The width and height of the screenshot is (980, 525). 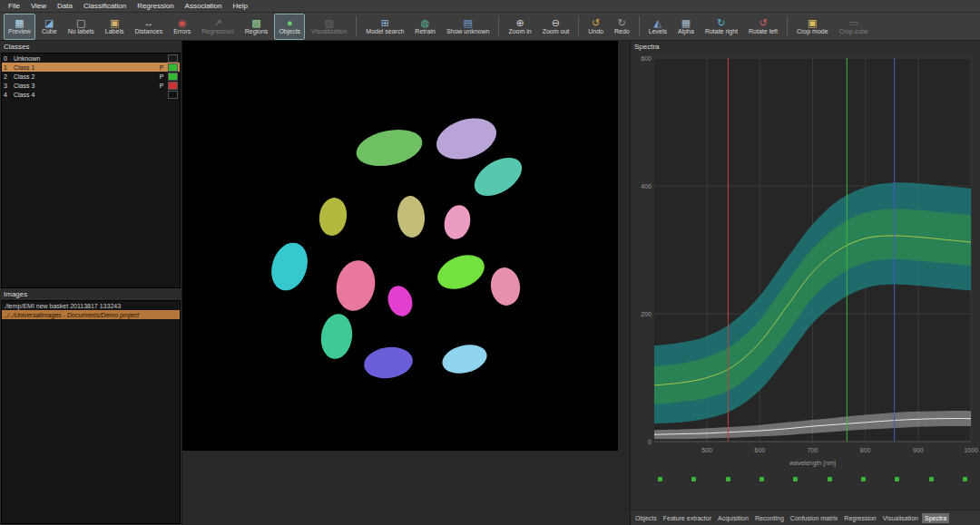 What do you see at coordinates (84, 58) in the screenshot?
I see `class-name: Unknown` at bounding box center [84, 58].